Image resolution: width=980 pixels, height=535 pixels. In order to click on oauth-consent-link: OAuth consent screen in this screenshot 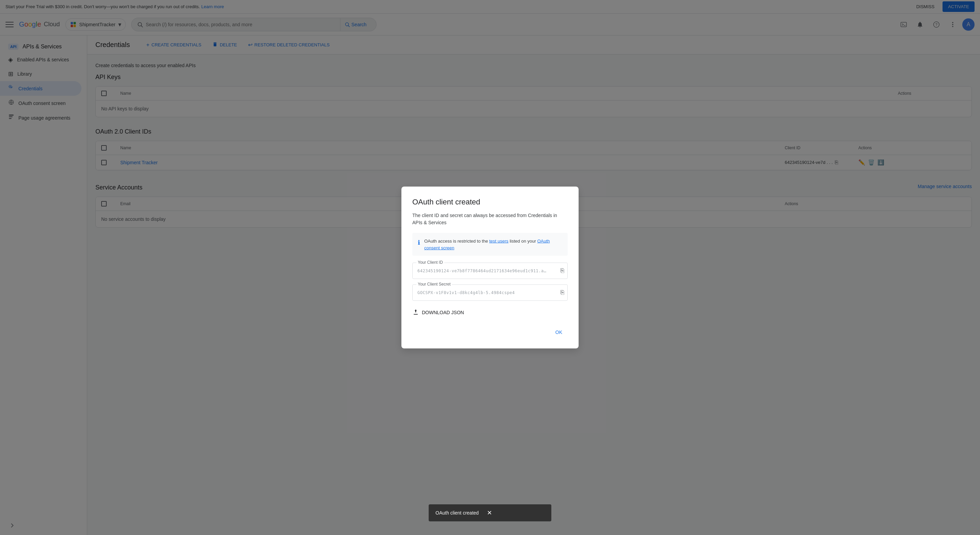, I will do `click(487, 244)`.